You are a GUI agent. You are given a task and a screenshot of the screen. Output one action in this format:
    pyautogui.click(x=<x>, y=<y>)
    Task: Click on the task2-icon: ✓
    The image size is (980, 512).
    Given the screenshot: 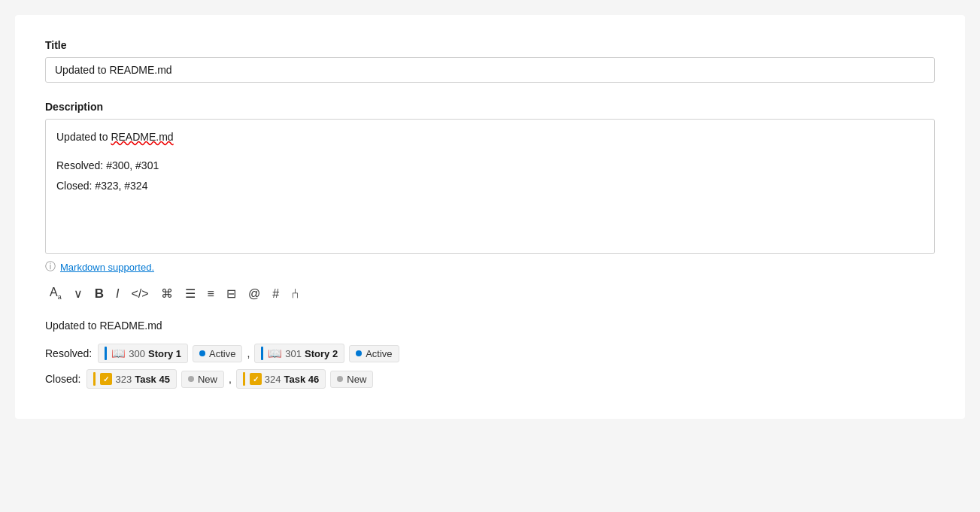 What is the action you would take?
    pyautogui.click(x=256, y=379)
    